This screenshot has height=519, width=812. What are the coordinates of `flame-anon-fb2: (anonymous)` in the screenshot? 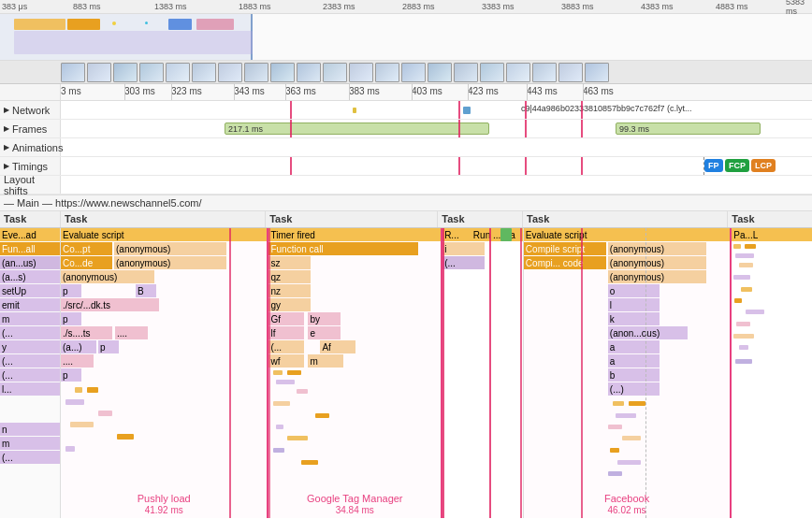 It's located at (657, 263).